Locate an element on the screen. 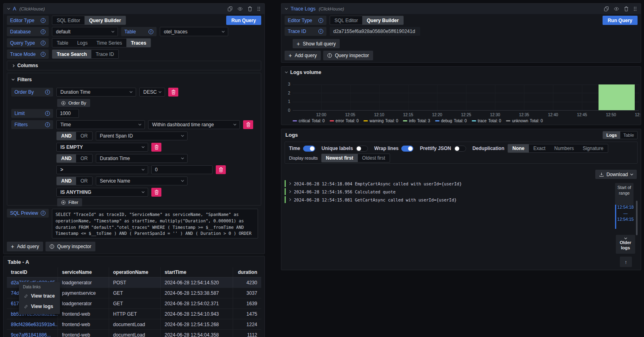 The height and width of the screenshot is (337, 644). trace-search-option: Trace Search is located at coordinates (72, 54).